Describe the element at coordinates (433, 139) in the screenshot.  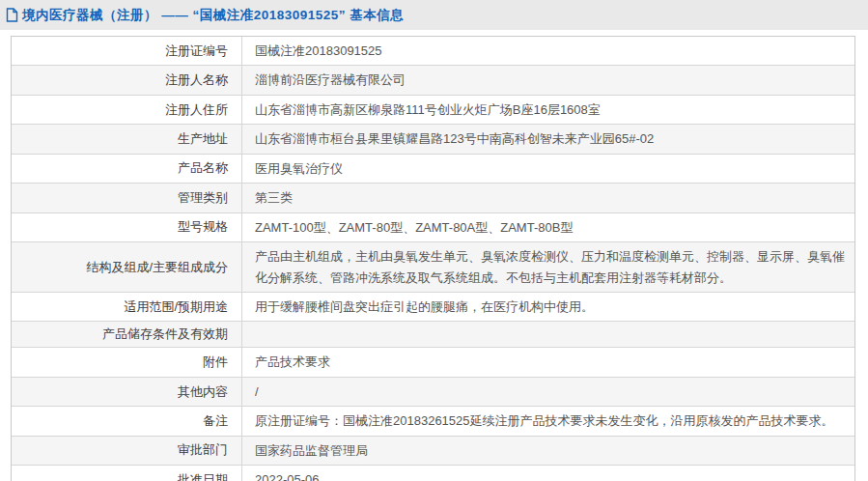
I see `table-row: 生产地址山东省淄博市桓台县果里镇耀昌路123号中南高科创智未来产业园65#-02` at that location.